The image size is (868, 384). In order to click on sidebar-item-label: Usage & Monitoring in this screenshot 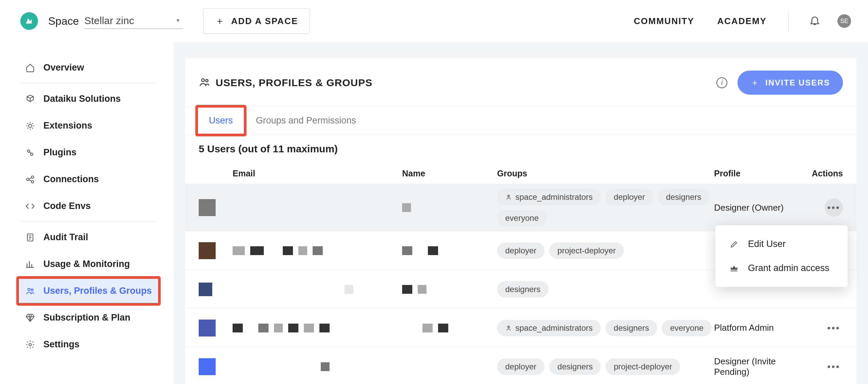, I will do `click(87, 264)`.